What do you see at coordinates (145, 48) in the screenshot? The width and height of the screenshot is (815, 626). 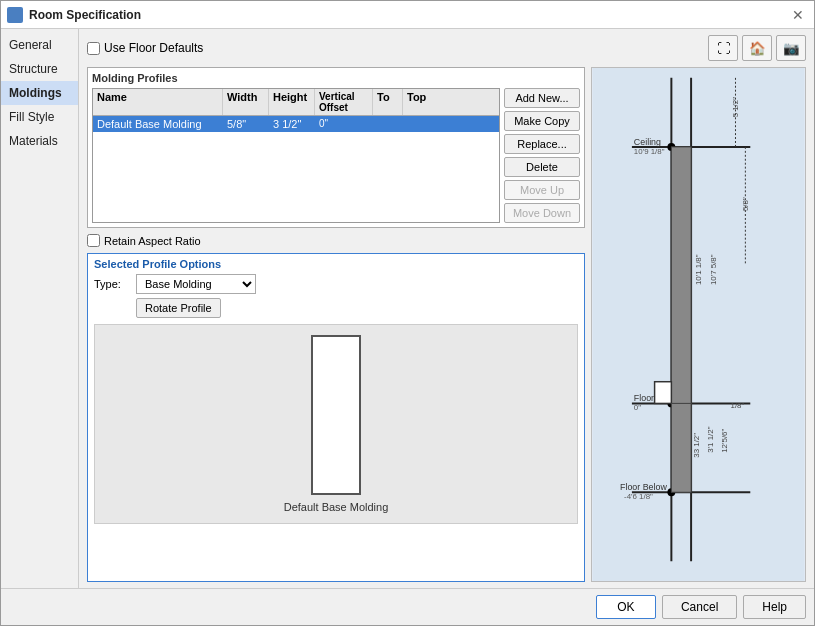 I see `use-floor-defaults-row: Use Floor Defaults` at bounding box center [145, 48].